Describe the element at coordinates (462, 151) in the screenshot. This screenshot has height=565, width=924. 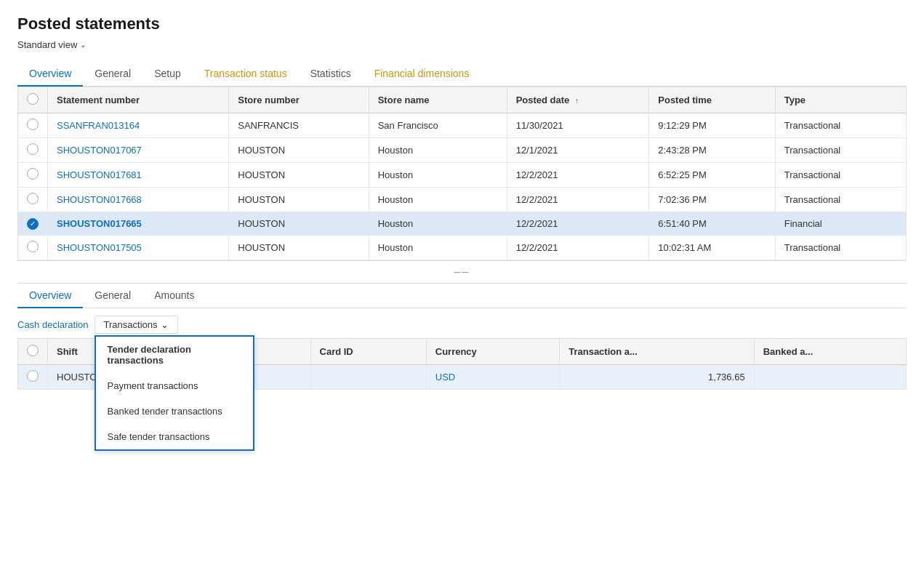
I see `table-row: SHOUSTON017067 HOUSTON Houston 12/1/2021…` at that location.